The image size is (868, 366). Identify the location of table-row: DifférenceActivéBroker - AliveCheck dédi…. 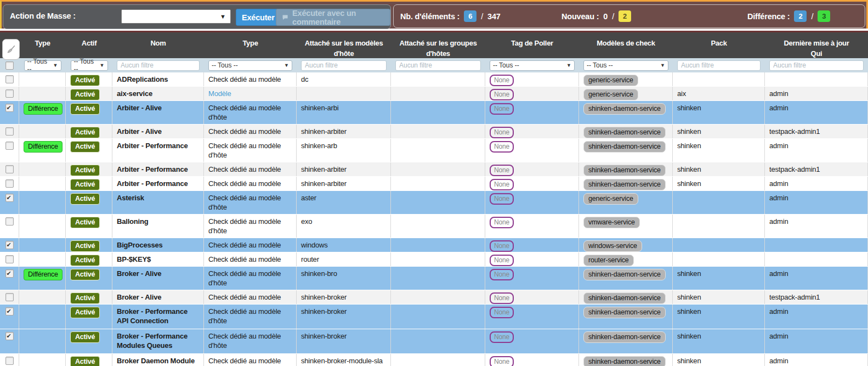
(434, 279).